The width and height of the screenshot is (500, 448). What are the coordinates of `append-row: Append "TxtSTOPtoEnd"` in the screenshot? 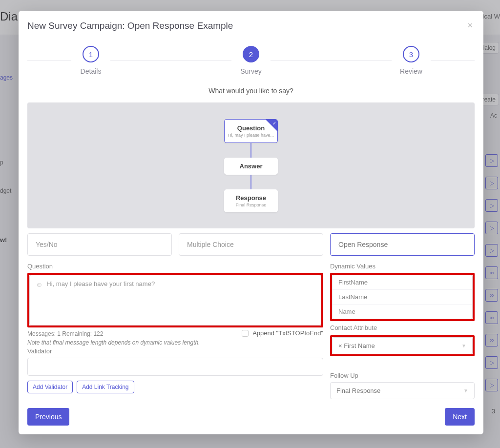 It's located at (175, 333).